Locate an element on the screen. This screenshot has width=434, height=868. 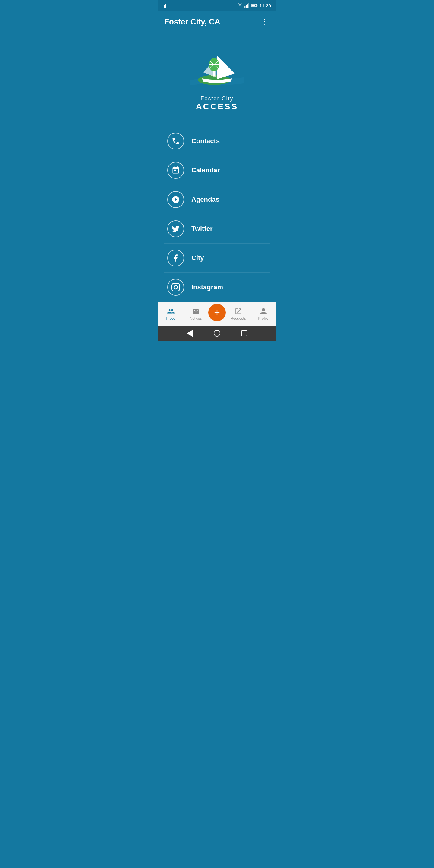
android-nav-bar is located at coordinates (217, 334).